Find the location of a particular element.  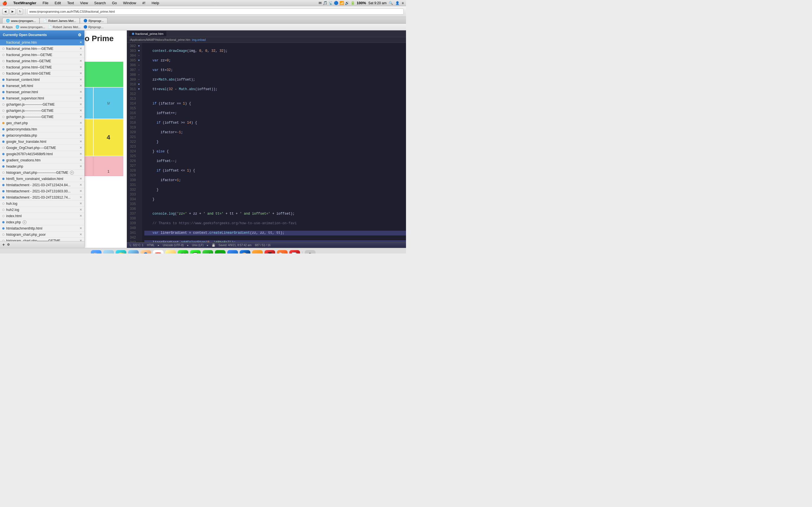

panel-item-19: gradient_creations.htm ✕ is located at coordinates (42, 160).